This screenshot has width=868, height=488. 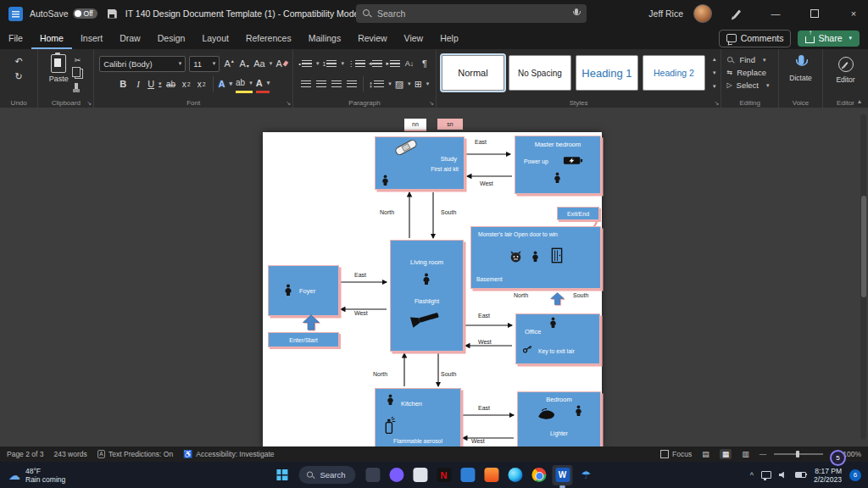 I want to click on tab-help: Help, so click(x=449, y=38).